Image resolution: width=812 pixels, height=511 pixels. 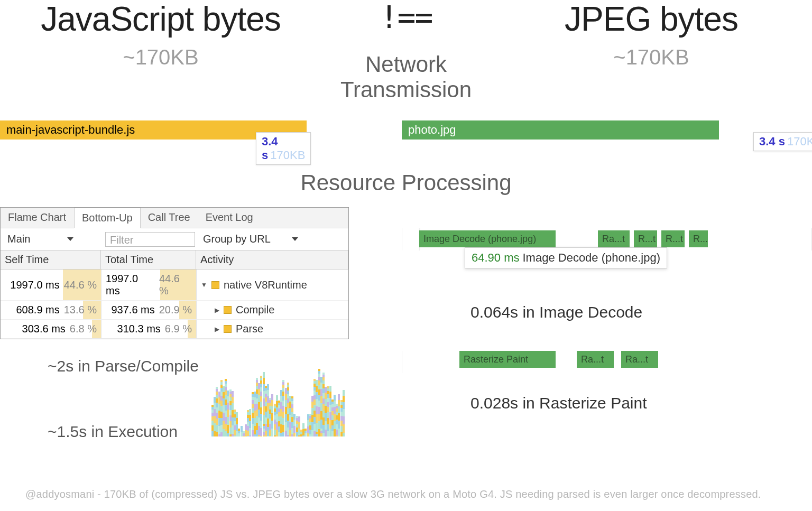 What do you see at coordinates (149, 260) in the screenshot?
I see `col-total-time: Total Time` at bounding box center [149, 260].